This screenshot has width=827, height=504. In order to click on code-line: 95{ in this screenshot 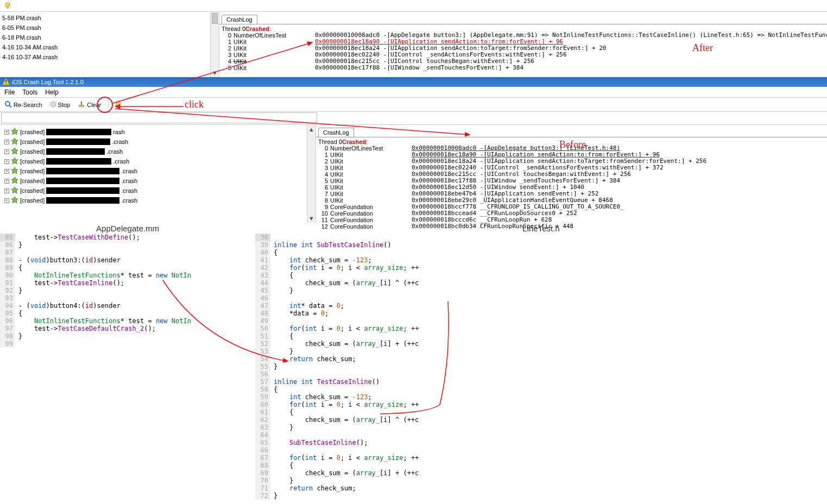, I will do `click(128, 313)`.